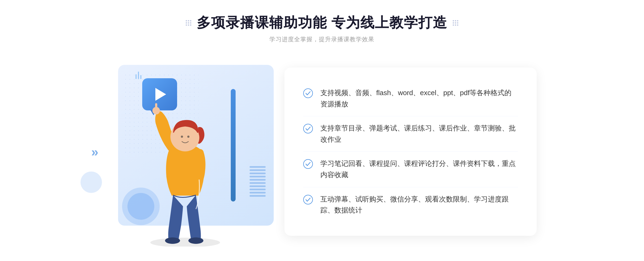  I want to click on dot-grid-right, so click(456, 23).